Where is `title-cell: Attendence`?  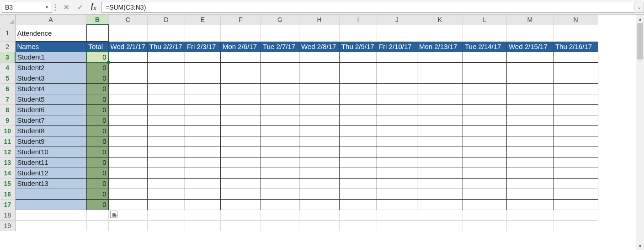
title-cell: Attendence is located at coordinates (51, 33).